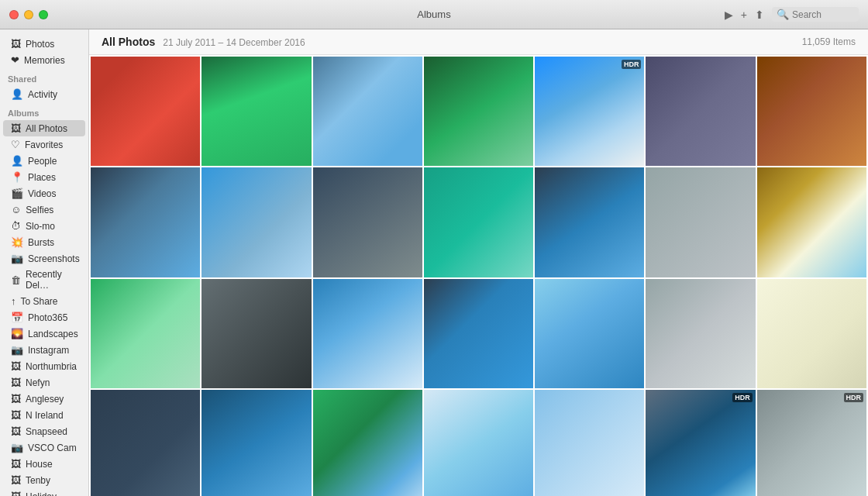  I want to click on instagram-icon: 📷, so click(17, 350).